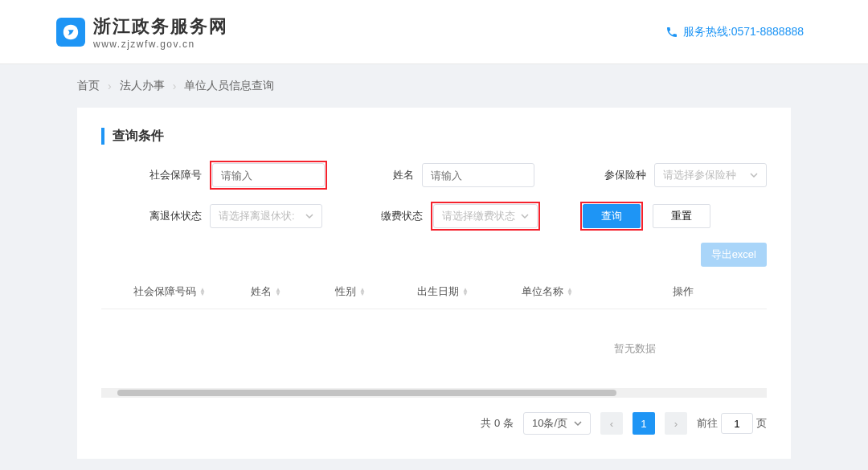 Image resolution: width=868 pixels, height=470 pixels. Describe the element at coordinates (735, 32) in the screenshot. I see `hotline: 服务热线:0571-8888888` at that location.